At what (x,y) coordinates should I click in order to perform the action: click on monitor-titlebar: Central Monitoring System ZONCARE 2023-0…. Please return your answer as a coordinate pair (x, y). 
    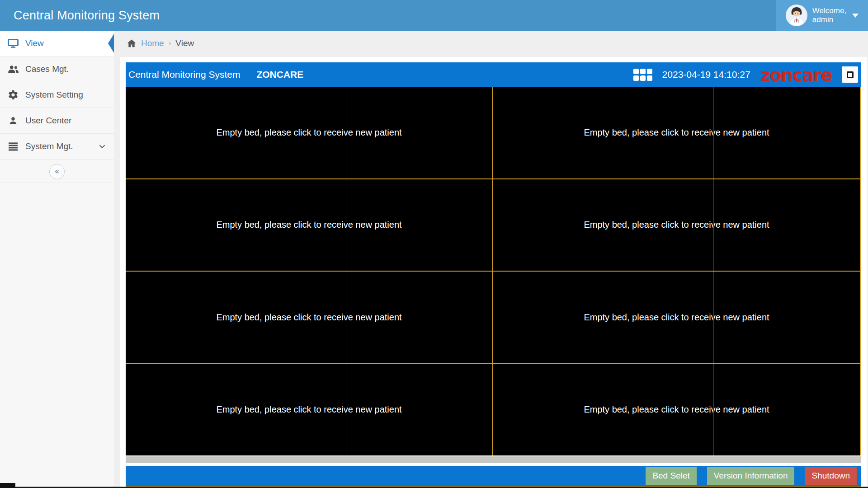
    Looking at the image, I should click on (494, 75).